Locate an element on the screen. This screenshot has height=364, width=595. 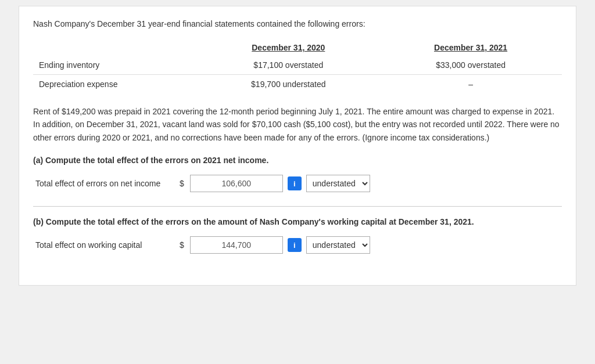
section-b-input-row: Total effect on working capital $ i unde… is located at coordinates (298, 245).